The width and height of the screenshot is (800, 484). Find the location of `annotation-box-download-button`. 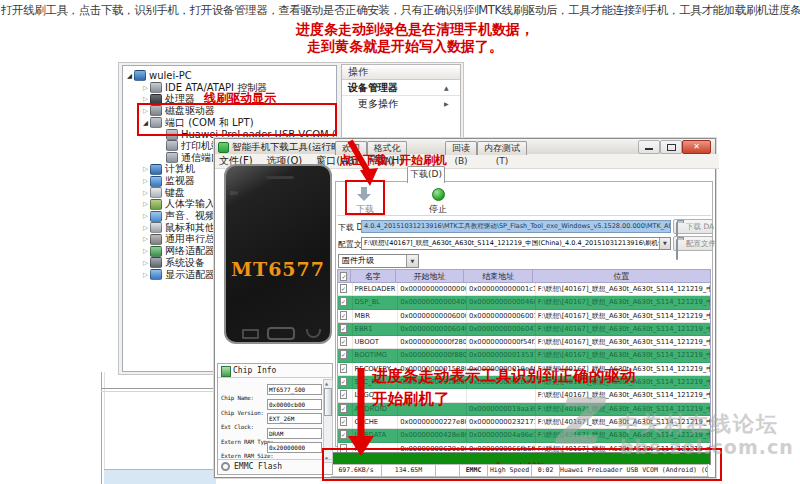

annotation-box-download-button is located at coordinates (365, 198).